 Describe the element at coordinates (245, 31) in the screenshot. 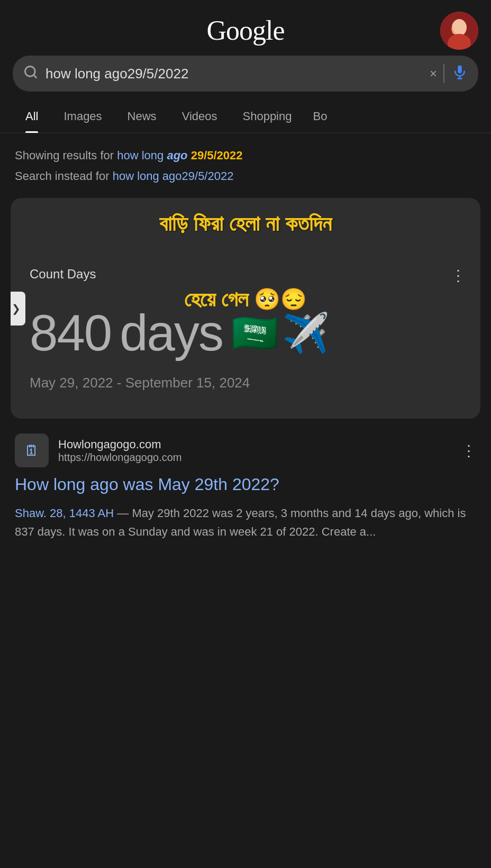

I see `google-logo: Google` at that location.